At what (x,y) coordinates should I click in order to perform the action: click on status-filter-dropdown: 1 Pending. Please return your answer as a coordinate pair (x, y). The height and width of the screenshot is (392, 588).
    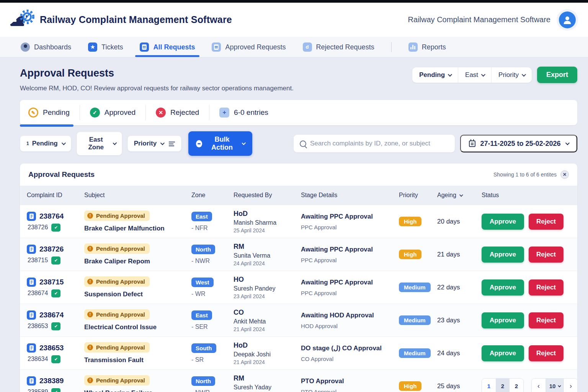
    Looking at the image, I should click on (46, 144).